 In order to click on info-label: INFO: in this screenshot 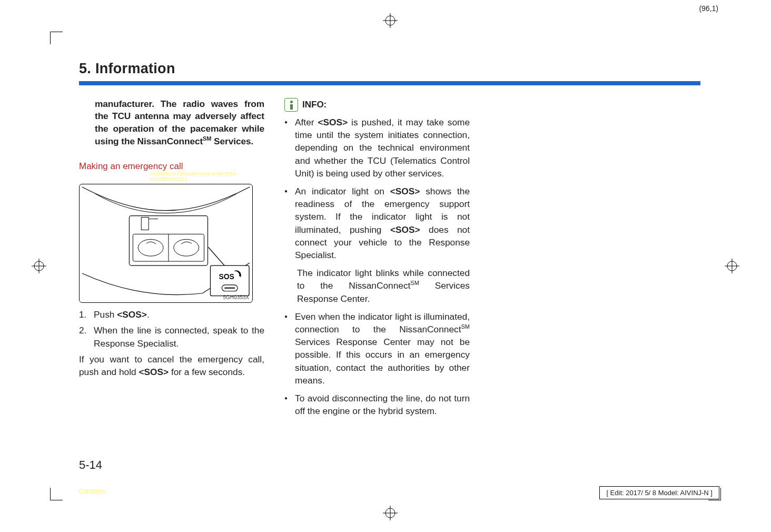, I will do `click(314, 105)`.